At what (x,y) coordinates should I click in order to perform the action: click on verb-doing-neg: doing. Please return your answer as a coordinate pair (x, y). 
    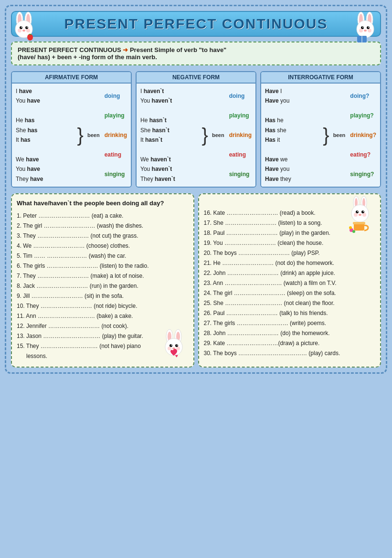
    Looking at the image, I should click on (241, 96).